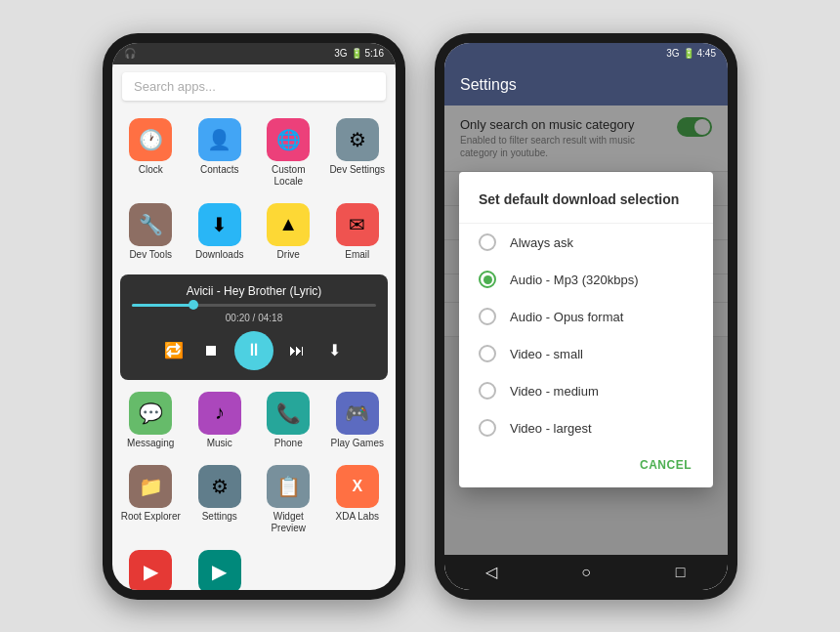 This screenshot has width=840, height=632. I want to click on now-playing-bar: Avicii - Hey Brother (Lyric) 00:20 / 04:…, so click(254, 327).